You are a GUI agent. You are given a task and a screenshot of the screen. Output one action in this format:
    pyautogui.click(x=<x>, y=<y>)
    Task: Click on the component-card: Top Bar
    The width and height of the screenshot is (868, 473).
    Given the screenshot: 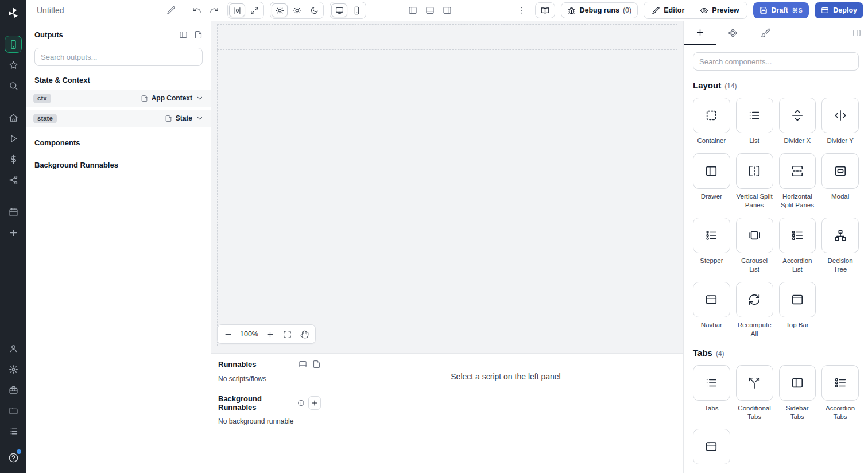 What is the action you would take?
    pyautogui.click(x=798, y=310)
    